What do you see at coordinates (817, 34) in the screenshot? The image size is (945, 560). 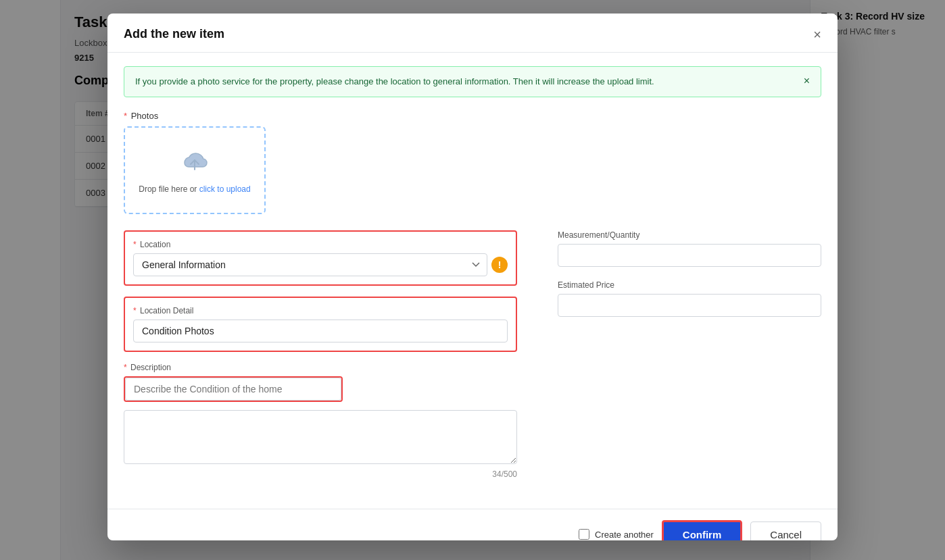 I see `modal-close-button: ×` at bounding box center [817, 34].